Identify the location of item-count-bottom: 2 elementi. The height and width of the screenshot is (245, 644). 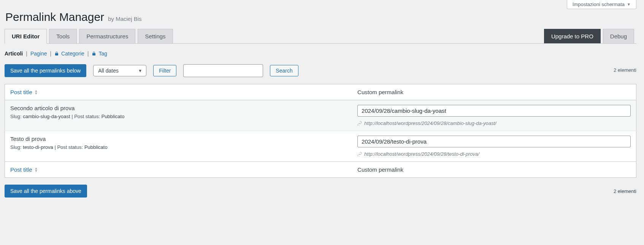
(625, 191).